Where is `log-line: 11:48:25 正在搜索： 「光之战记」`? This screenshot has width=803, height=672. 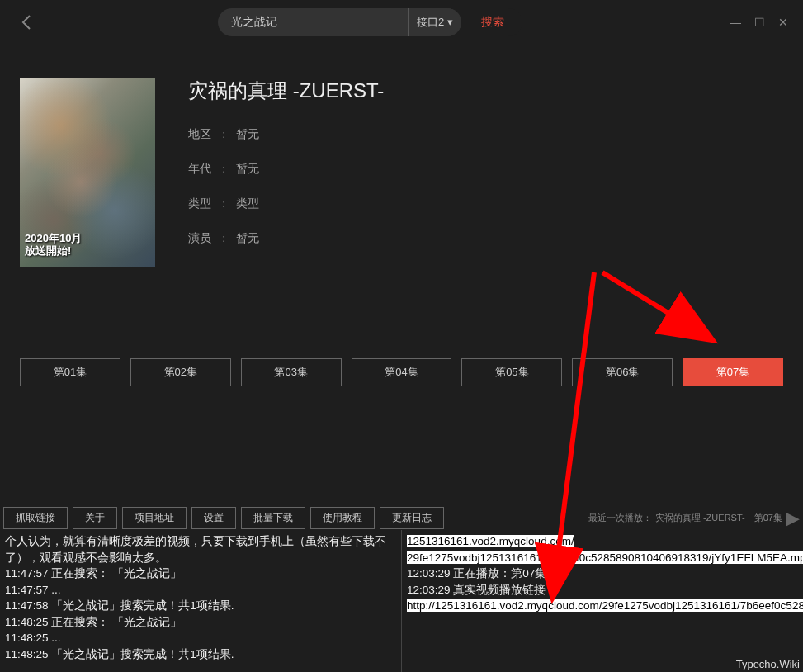
log-line: 11:48:25 正在搜索： 「光之战记」 is located at coordinates (201, 622).